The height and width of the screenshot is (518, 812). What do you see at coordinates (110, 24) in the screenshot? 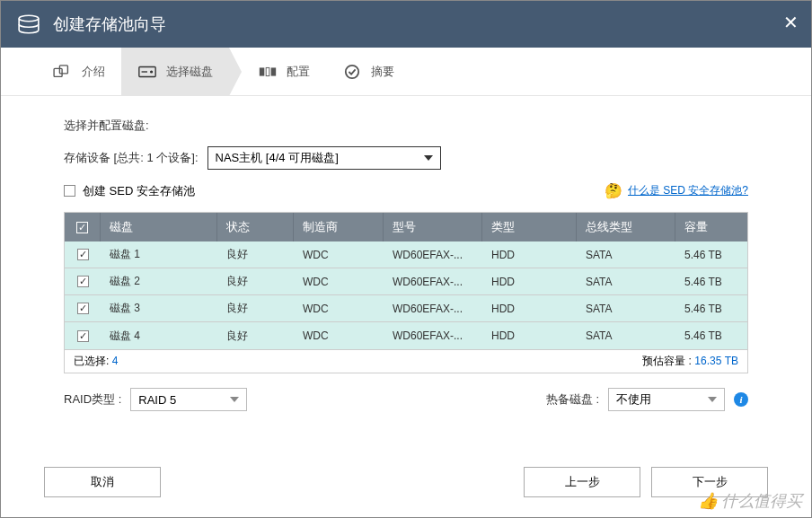
I see `dialog-title: 创建存储池向导` at bounding box center [110, 24].